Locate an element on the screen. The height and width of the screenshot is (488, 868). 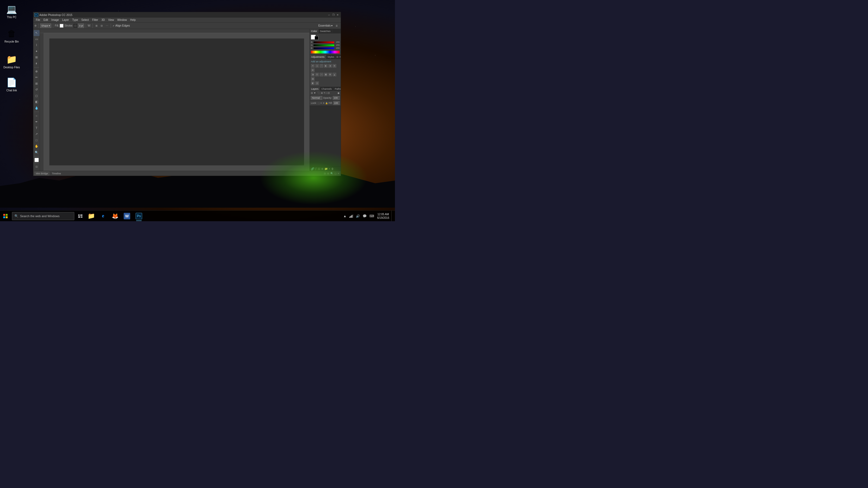
lock-transparent-icon: ⬚ is located at coordinates (319, 103).